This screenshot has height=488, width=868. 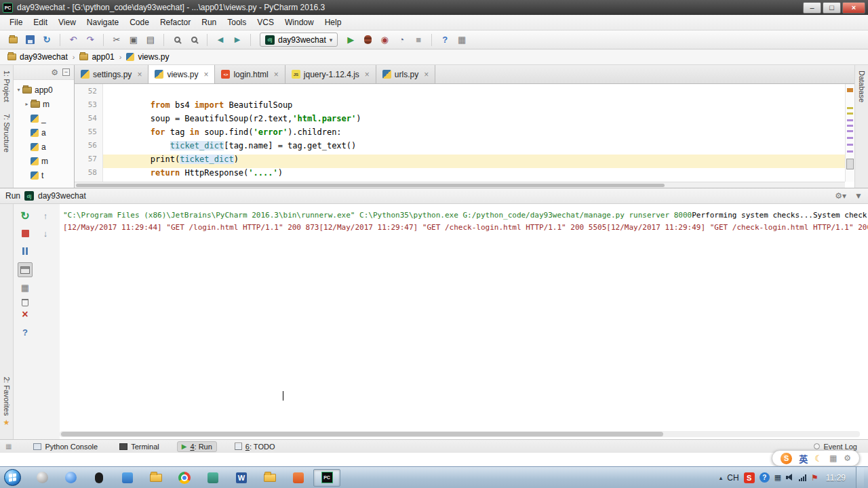 I want to click on minimize-button: –, so click(x=812, y=8).